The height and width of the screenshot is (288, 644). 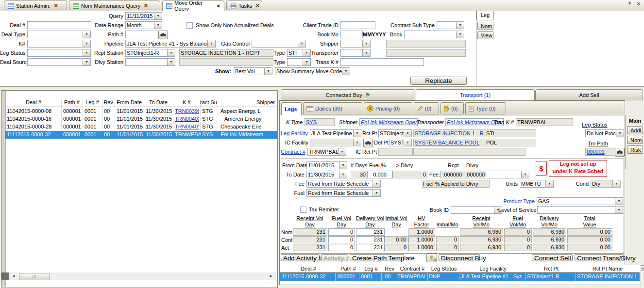 I want to click on del-pt-dropdown: SYSTEM BAL▼, so click(x=400, y=143).